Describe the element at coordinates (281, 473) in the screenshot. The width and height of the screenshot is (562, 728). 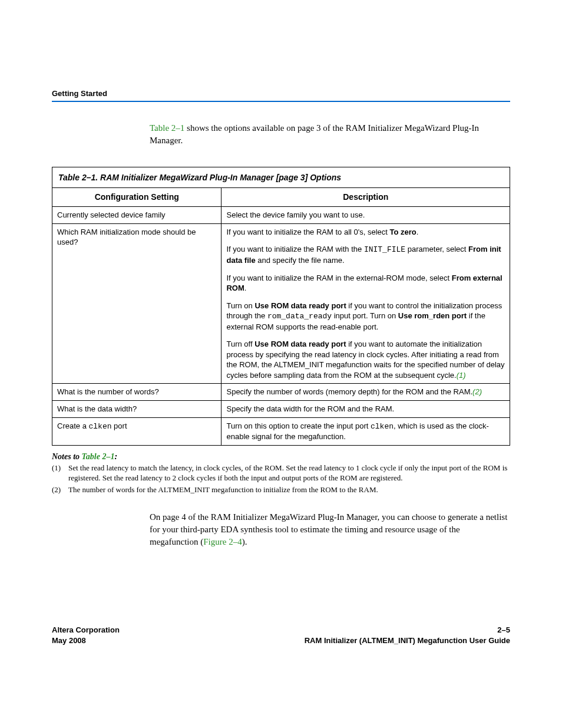
I see `note-item: (1) Set the read latency to match the la…` at that location.